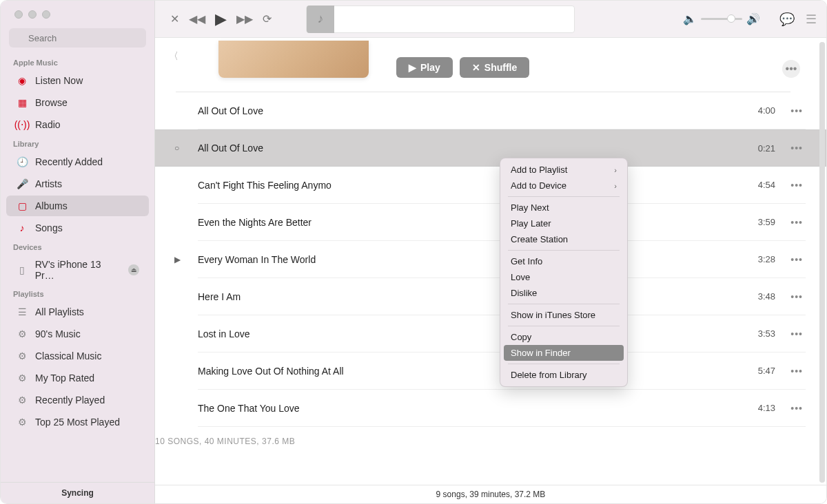 The width and height of the screenshot is (827, 504). I want to click on prev-track-button: ◀◀, so click(197, 19).